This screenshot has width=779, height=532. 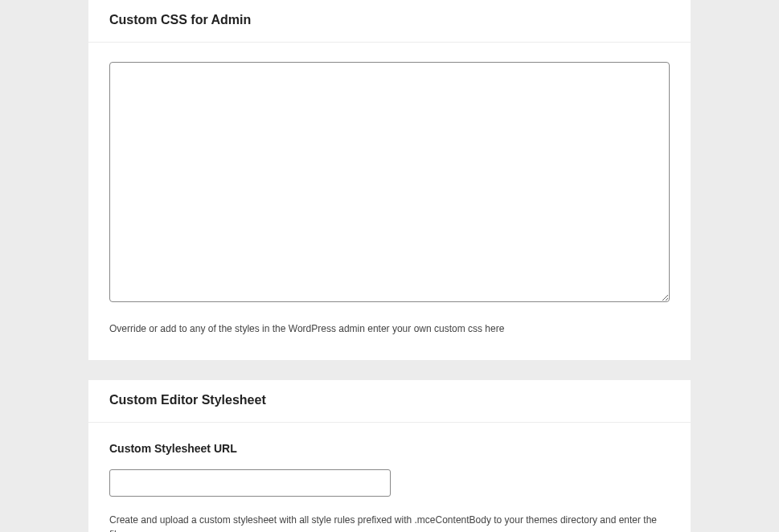 I want to click on panel-title-custom-css-admin: Custom CSS for Admin, so click(x=389, y=20).